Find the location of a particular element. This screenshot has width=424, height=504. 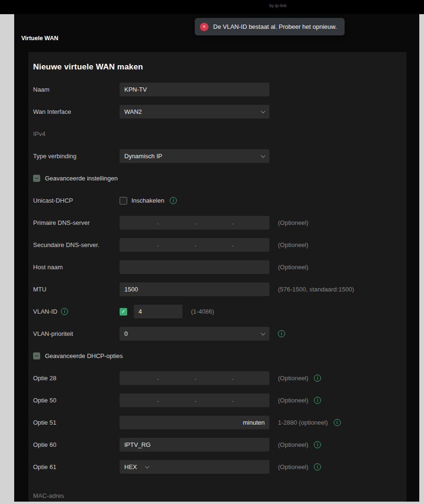

mtu-input: 1500 is located at coordinates (195, 289).